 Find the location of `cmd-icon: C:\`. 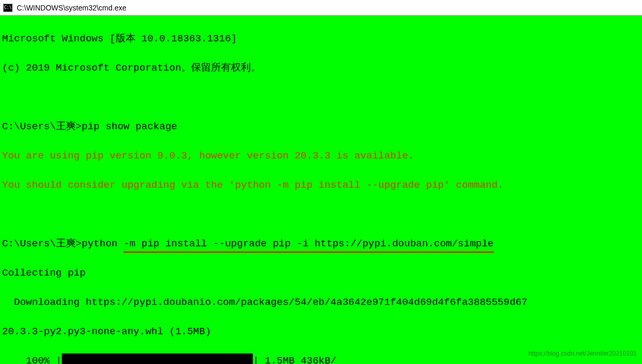

cmd-icon: C:\ is located at coordinates (8, 8).